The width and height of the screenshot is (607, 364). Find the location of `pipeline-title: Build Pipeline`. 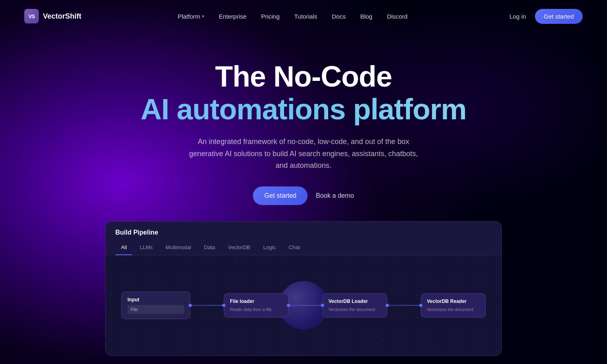

pipeline-title: Build Pipeline is located at coordinates (304, 233).